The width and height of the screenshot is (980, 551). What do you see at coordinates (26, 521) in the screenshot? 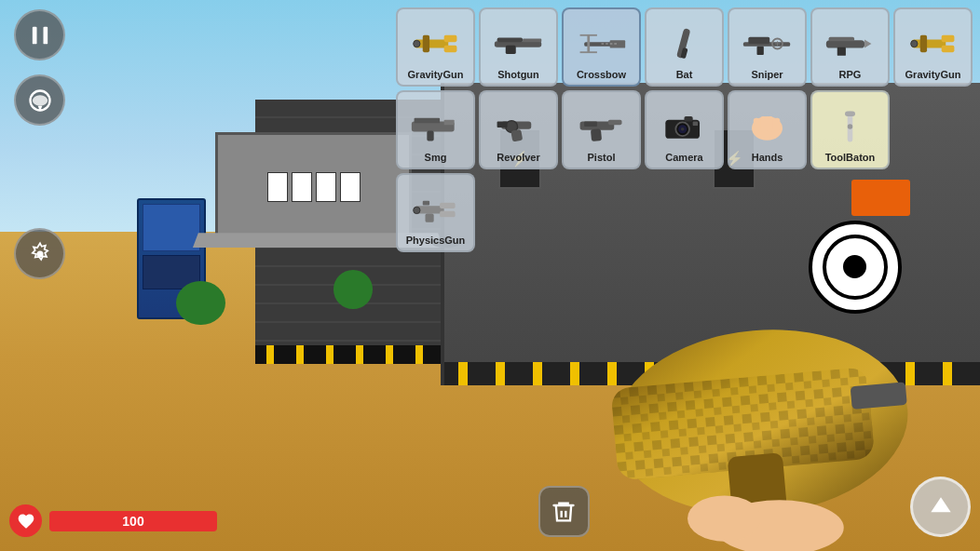
I see `health-icon` at bounding box center [26, 521].